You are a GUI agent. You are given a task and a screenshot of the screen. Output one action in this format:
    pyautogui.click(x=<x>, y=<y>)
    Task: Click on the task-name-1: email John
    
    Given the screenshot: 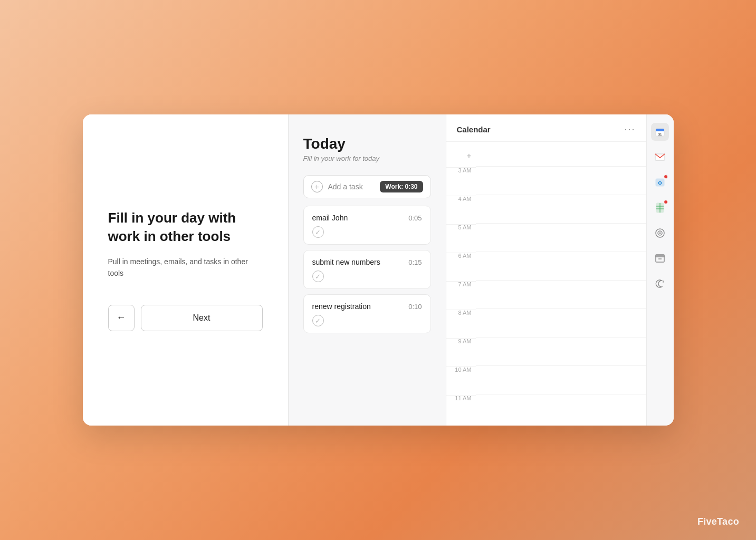 What is the action you would take?
    pyautogui.click(x=330, y=218)
    